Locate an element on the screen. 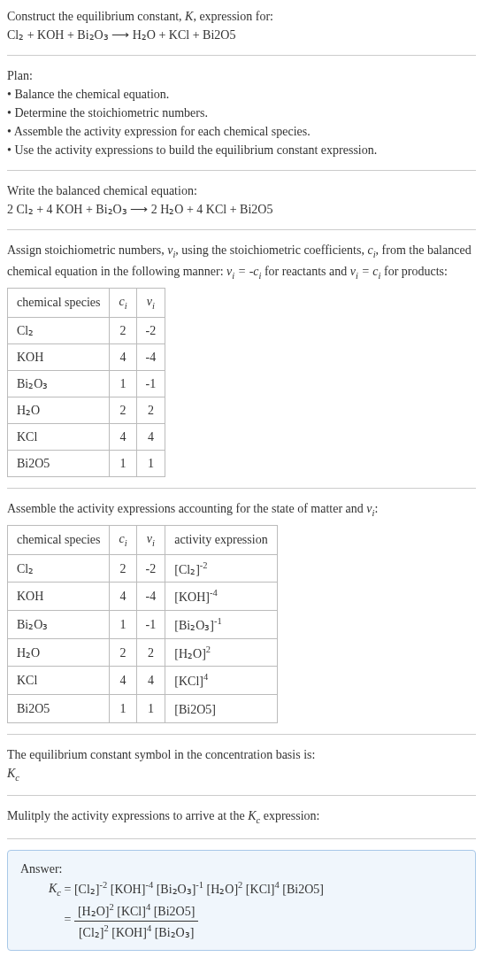 The image size is (483, 980). answer-box: Answer: Kc = [Cl₂]-2 [KOH]-4 [Bi₂O₃]-1 [… is located at coordinates (242, 901).